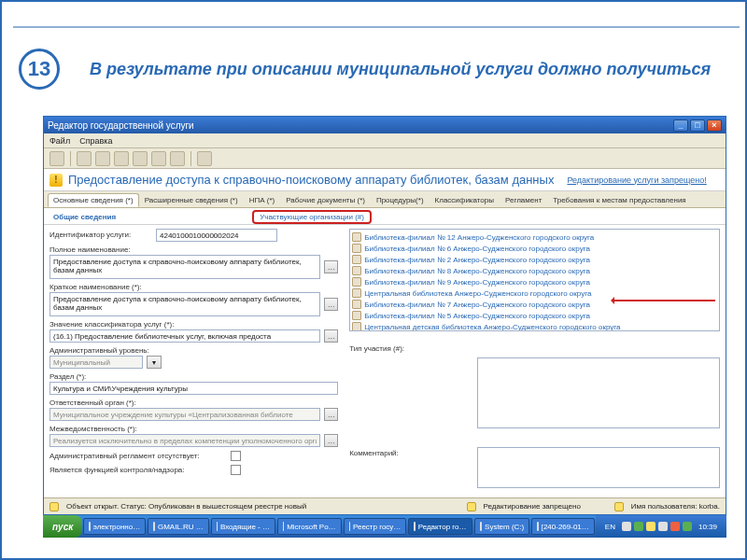 The image size is (747, 560). Describe the element at coordinates (611, 526) in the screenshot. I see `language-indicator: EN` at that location.